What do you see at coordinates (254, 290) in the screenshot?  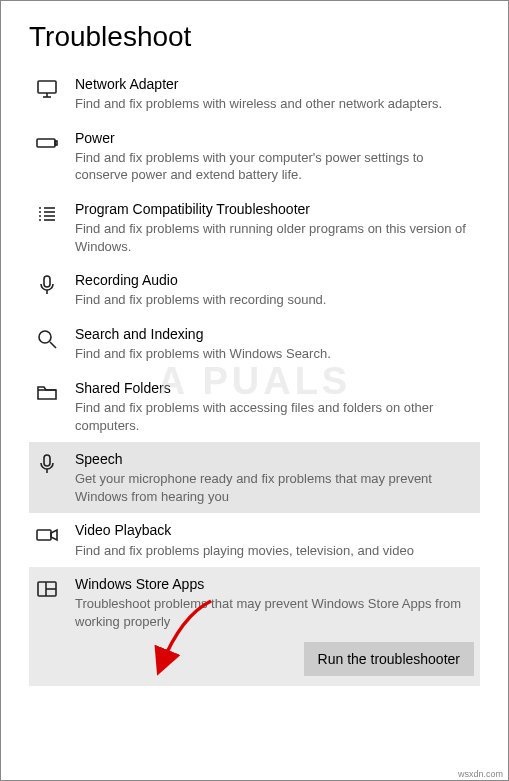 I see `troubleshoot-item-recording-audio: Recording AudioFind and fix problems wit…` at bounding box center [254, 290].